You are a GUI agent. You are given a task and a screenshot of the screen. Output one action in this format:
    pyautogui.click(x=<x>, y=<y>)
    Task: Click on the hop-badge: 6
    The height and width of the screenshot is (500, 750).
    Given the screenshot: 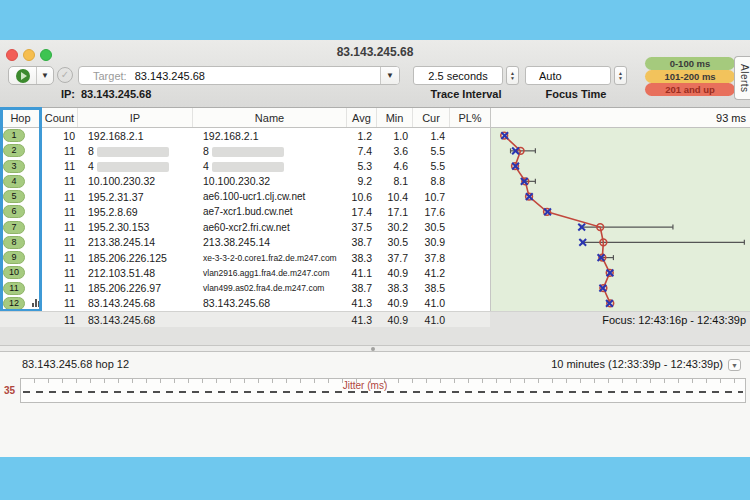 What is the action you would take?
    pyautogui.click(x=14, y=212)
    